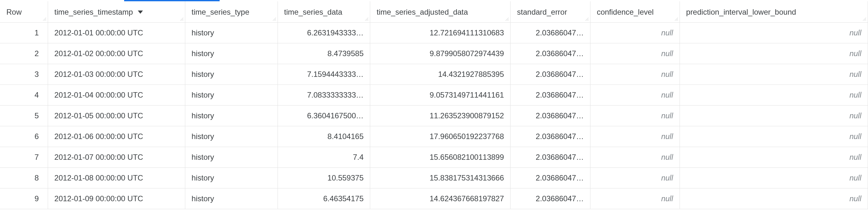 The height and width of the screenshot is (221, 868). I want to click on cell-row-number: 3, so click(24, 74).